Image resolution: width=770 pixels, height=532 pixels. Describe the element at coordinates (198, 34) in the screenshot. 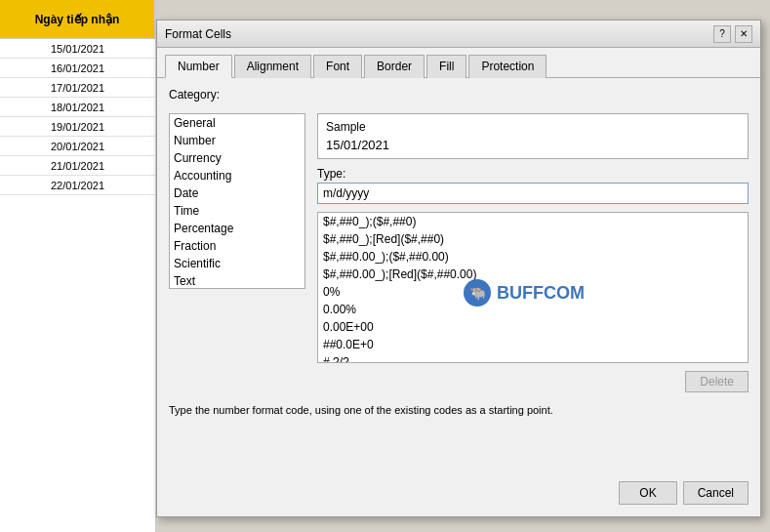

I see `dialog-title: Format Cells` at that location.